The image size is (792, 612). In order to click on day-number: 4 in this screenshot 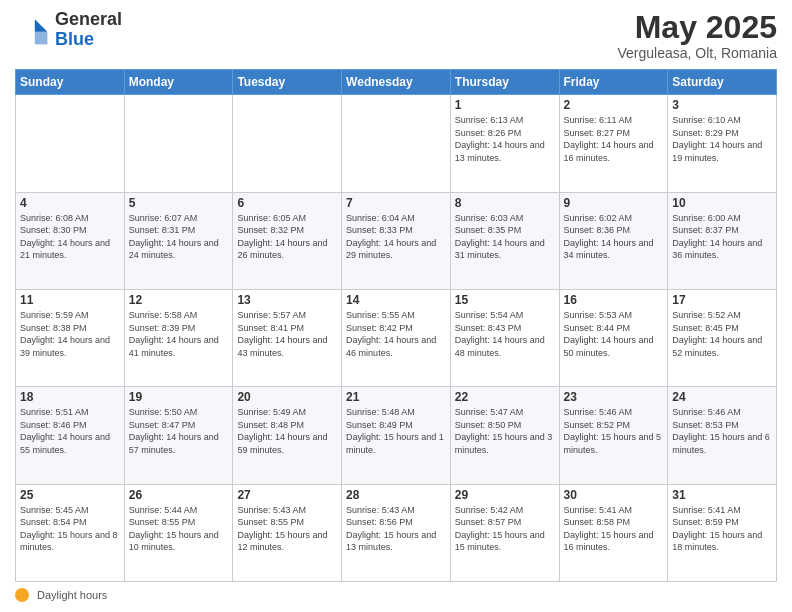, I will do `click(70, 203)`.